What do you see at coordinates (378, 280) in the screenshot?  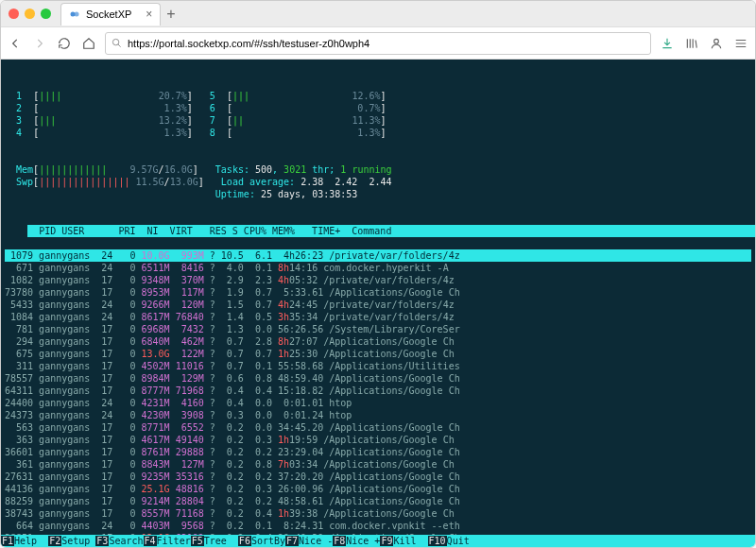 I see `process-row: 1082 gannygans 17 0 9348M 370M ? 2.9 2.3…` at bounding box center [378, 280].